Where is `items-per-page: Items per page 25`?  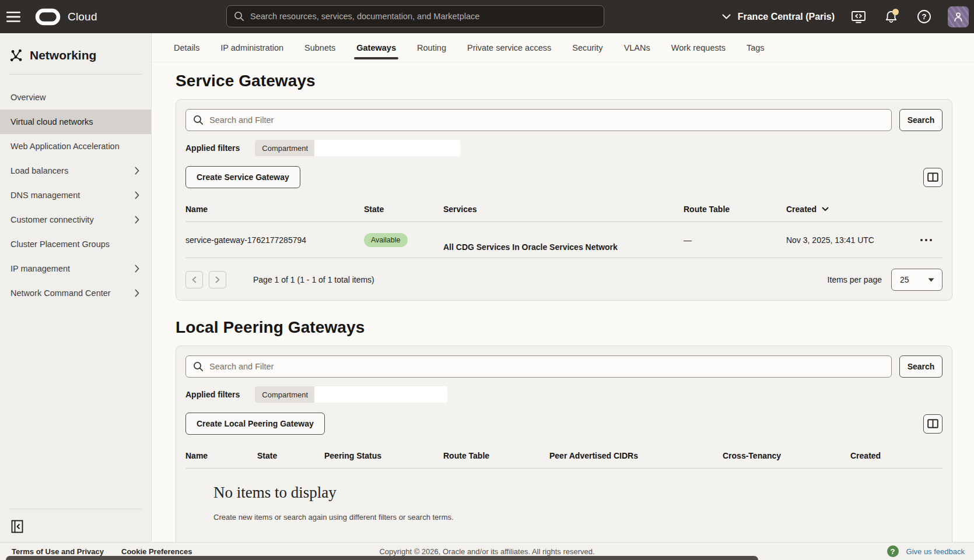
items-per-page: Items per page 25 is located at coordinates (885, 280).